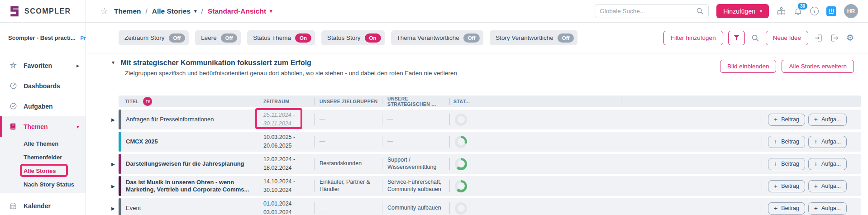  I want to click on filter-actions: Filter hinzufügen Neue Idee ⚙, so click(759, 38).